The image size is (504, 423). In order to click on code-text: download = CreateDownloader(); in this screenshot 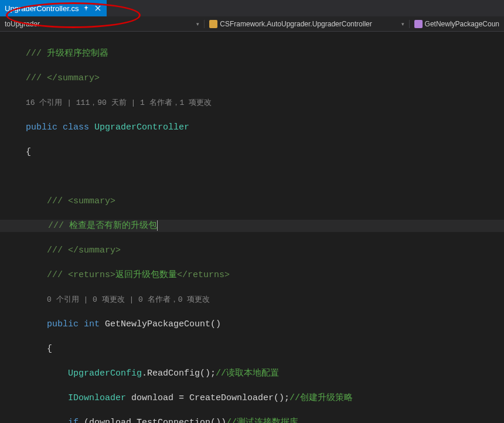, I will do `click(207, 398)`.